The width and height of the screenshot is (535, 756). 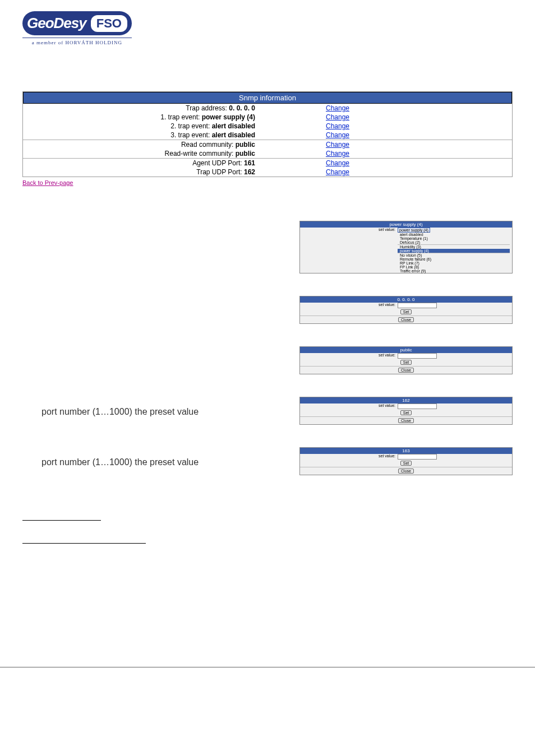 I want to click on port1-caption: port number (1…1000) the preset value, so click(x=170, y=407).